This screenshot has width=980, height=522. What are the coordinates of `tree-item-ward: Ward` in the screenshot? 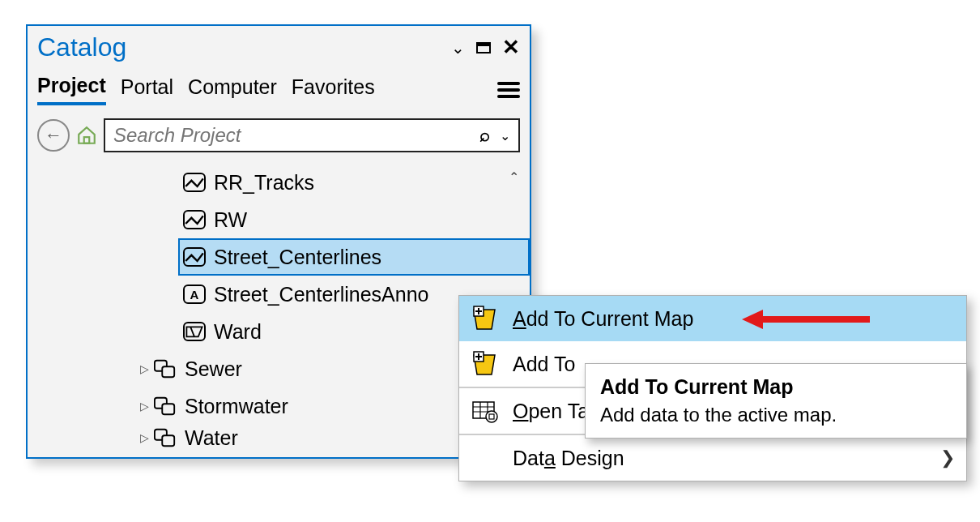 It's located at (279, 332).